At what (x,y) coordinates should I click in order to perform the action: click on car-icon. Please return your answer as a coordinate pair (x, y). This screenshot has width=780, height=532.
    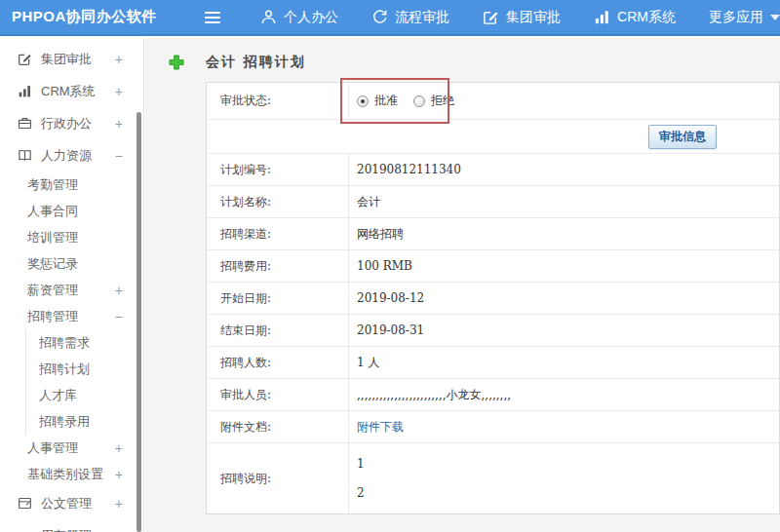
    Looking at the image, I should click on (25, 530).